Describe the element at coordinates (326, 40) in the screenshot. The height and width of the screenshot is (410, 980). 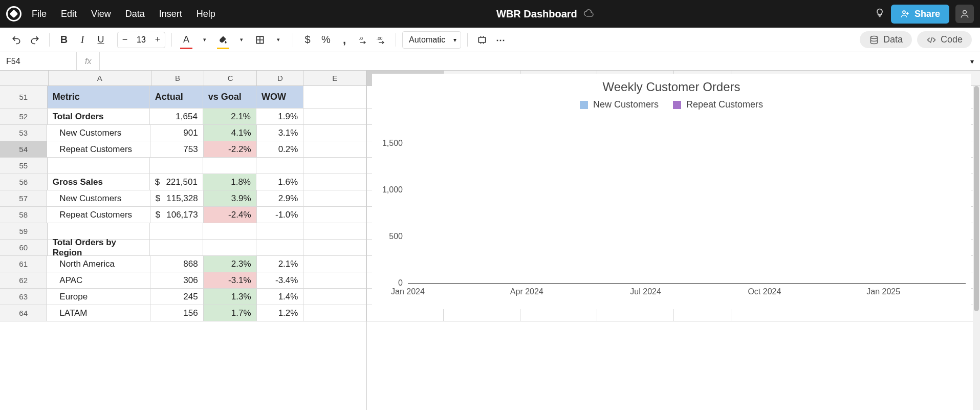
I see `percent-format-button: %` at that location.